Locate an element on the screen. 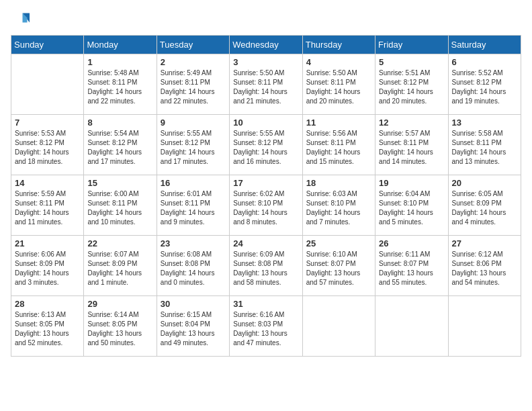 This screenshot has width=532, height=411. calendar-week-row: 28Sunrise: 6:13 AM Sunset: 8:05 PM Dayli… is located at coordinates (266, 326).